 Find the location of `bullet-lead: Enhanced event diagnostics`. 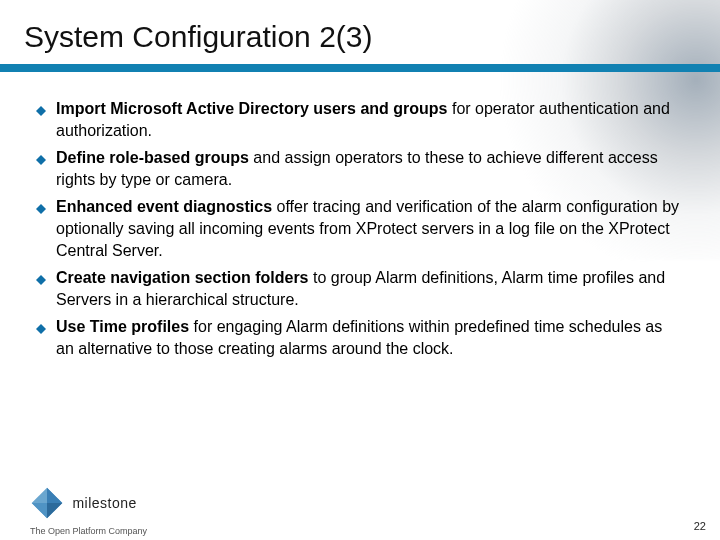

bullet-lead: Enhanced event diagnostics is located at coordinates (164, 206).